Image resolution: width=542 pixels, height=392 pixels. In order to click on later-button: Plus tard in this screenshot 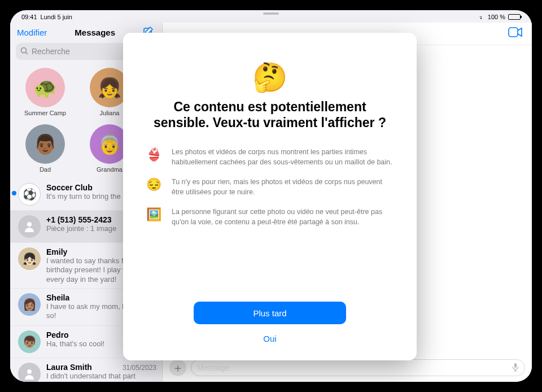, I will do `click(270, 313)`.